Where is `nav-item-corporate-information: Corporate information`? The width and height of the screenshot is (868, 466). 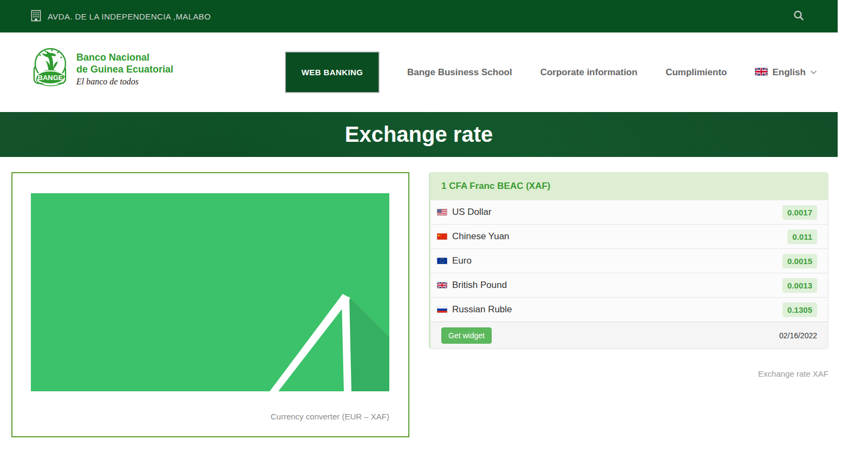
nav-item-corporate-information: Corporate information is located at coordinates (589, 73).